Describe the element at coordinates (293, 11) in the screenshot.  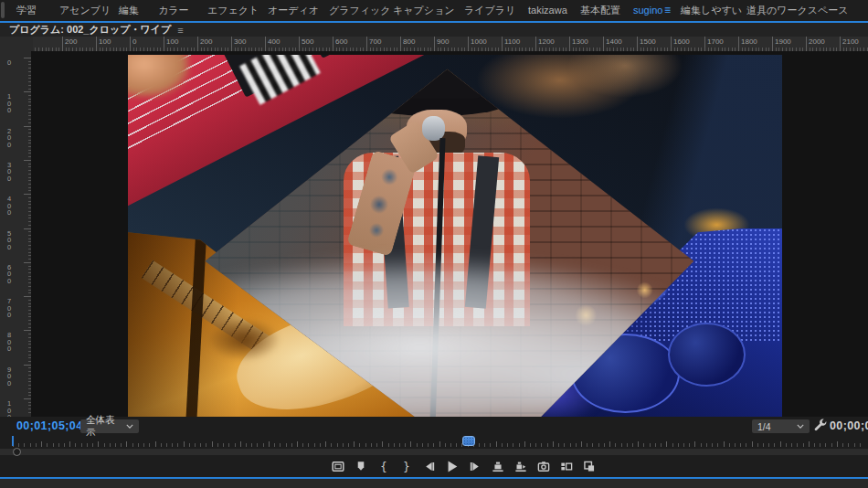
I see `workspace-tab-6: オーディオ` at that location.